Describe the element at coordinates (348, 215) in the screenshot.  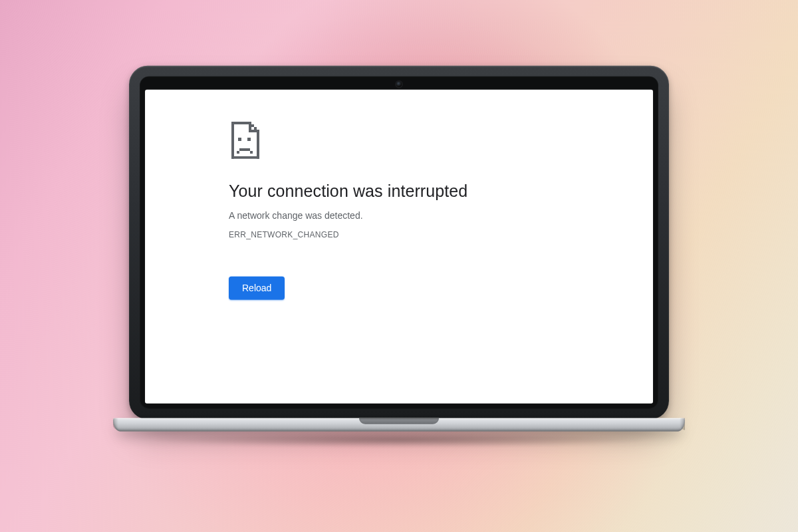
I see `error-subtitle: A network change was detected.` at that location.